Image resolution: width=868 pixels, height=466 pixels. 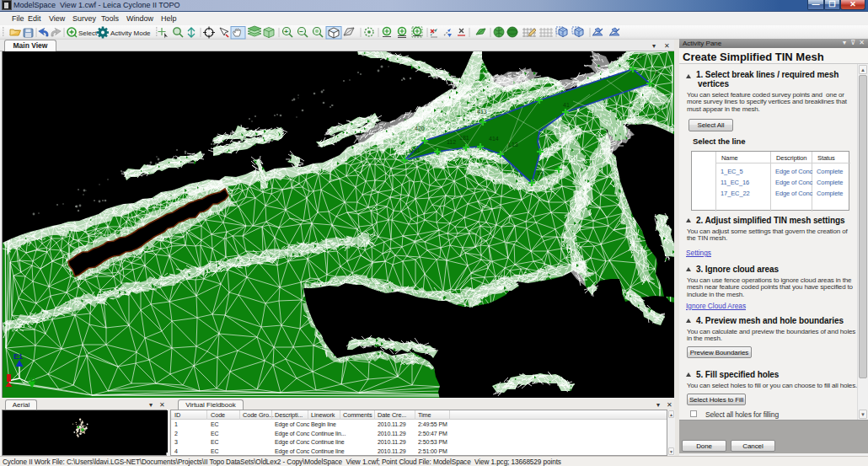 What do you see at coordinates (131, 34) in the screenshot?
I see `svg-text: Activity Mode` at bounding box center [131, 34].